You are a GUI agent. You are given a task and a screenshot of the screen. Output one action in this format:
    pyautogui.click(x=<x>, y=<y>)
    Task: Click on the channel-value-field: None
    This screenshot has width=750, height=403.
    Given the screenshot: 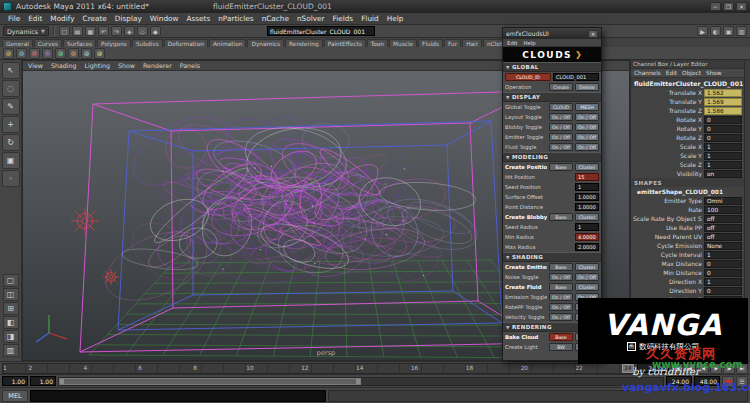 What is the action you would take?
    pyautogui.click(x=723, y=246)
    